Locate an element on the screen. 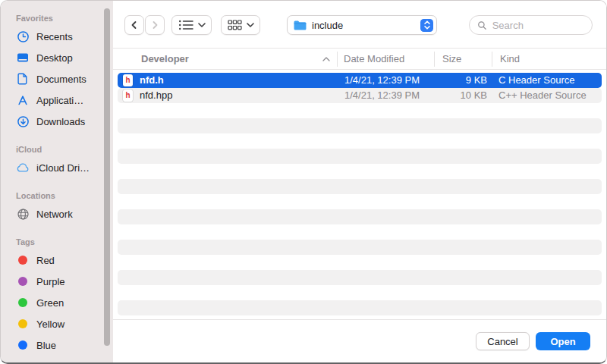  sidebar-item-tag-red: Red is located at coordinates (57, 260).